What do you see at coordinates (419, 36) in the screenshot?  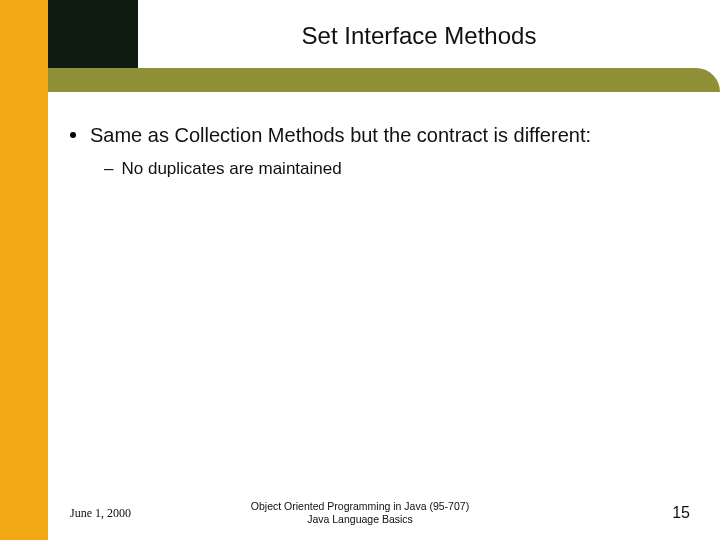 I see `slide-title: Set Interface Methods` at bounding box center [419, 36].